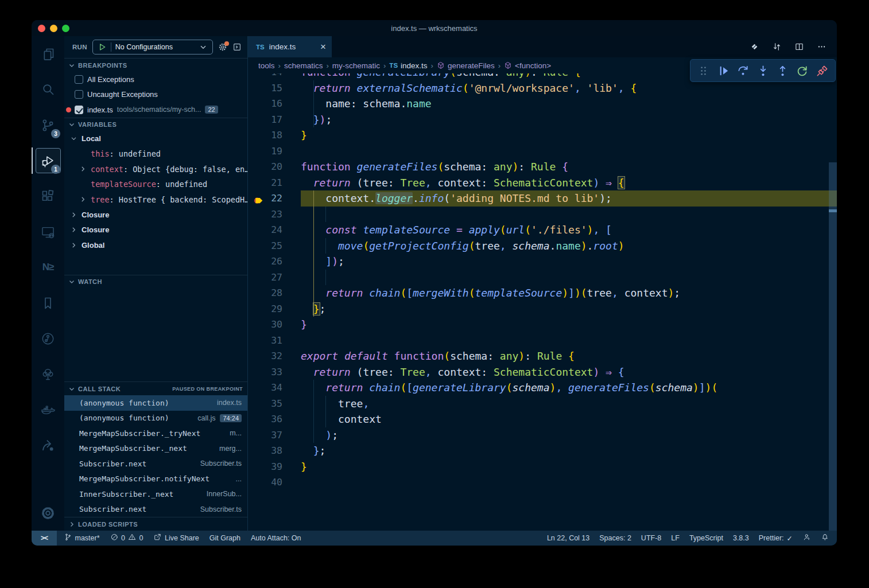 This screenshot has width=869, height=588. What do you see at coordinates (569, 293) in the screenshot?
I see `code-line-content: return chain([mergeWith(templateSource)]…` at bounding box center [569, 293].